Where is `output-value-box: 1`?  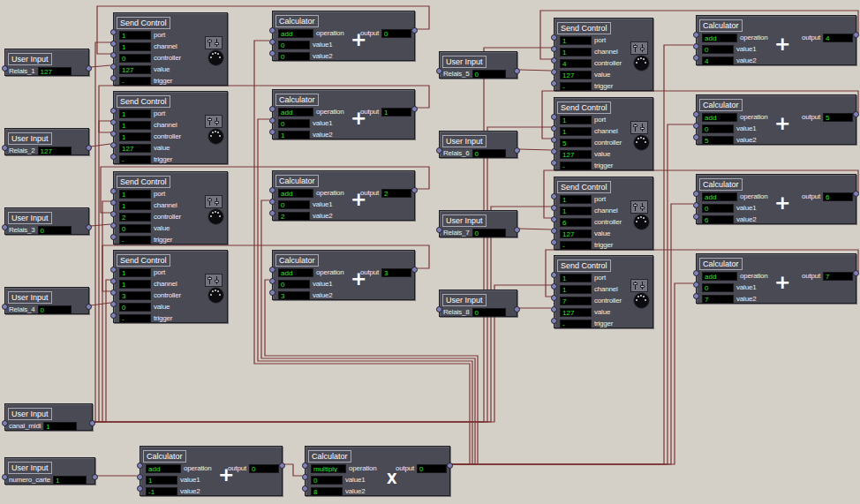
output-value-box: 1 is located at coordinates (396, 112).